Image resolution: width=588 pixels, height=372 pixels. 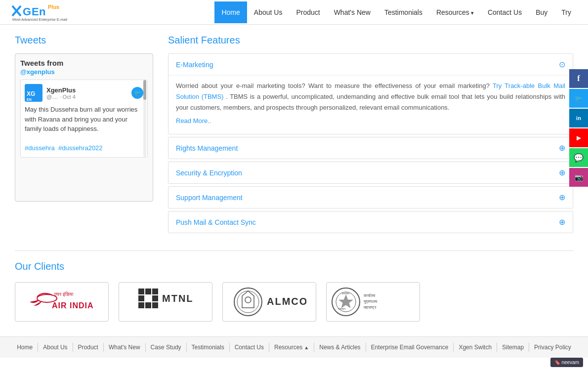 I want to click on svg-text: ALMCO, so click(x=287, y=301).